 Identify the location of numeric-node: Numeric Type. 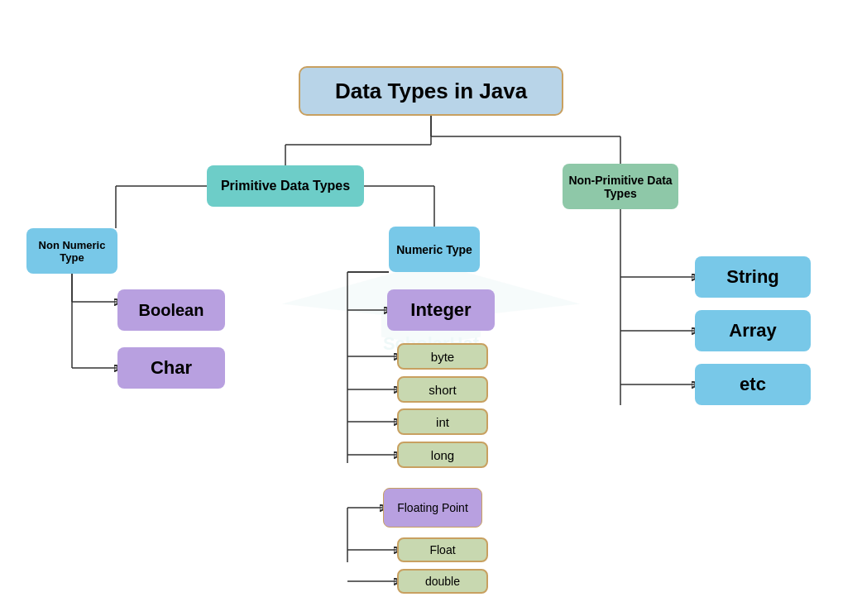
(434, 250).